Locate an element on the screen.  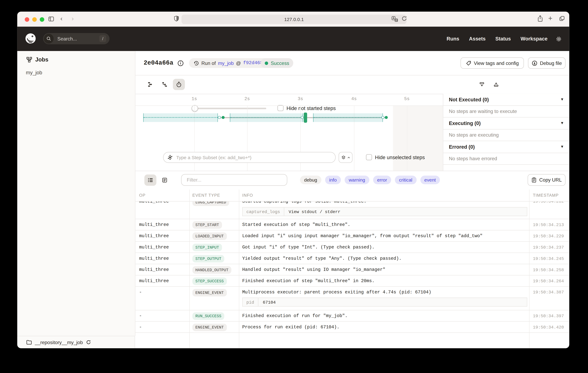
repository-name: __repository__my_job is located at coordinates (59, 342).